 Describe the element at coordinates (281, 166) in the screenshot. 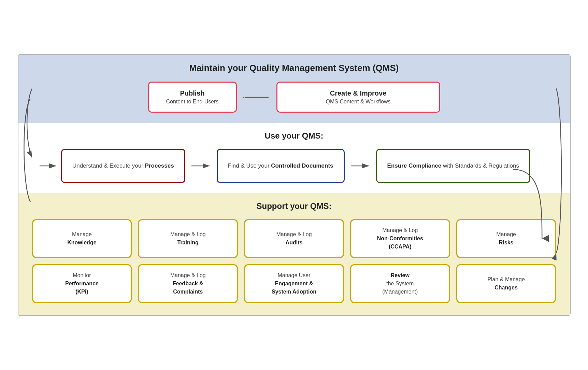

I see `controlled-docs-box: Find & Use your Controlled Documents` at that location.